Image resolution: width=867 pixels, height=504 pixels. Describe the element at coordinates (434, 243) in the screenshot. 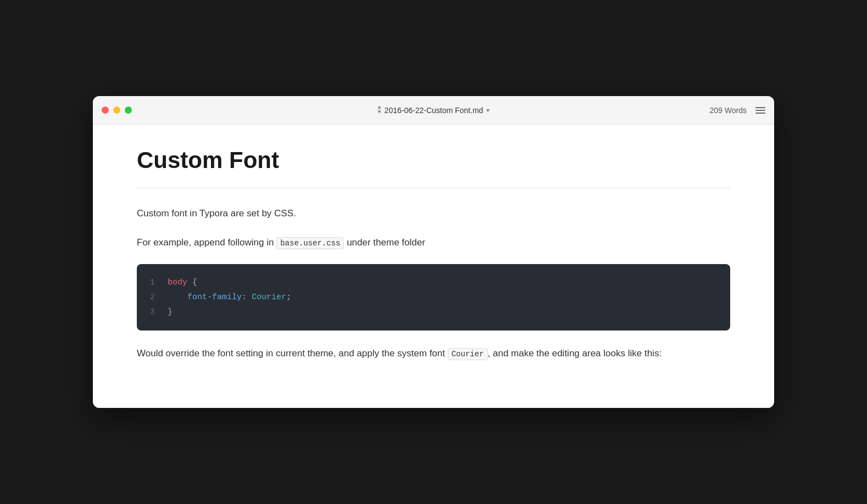

I see `paragraph-2: For example, append following in base.us…` at that location.